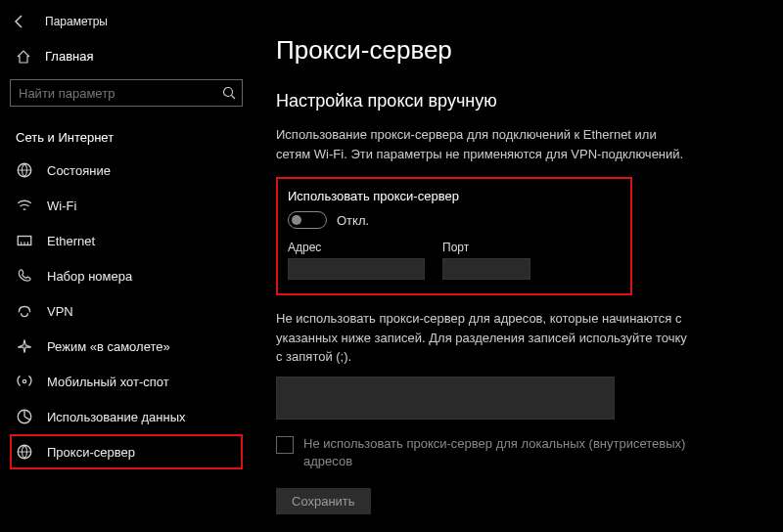 The height and width of the screenshot is (532, 783). What do you see at coordinates (90, 276) in the screenshot?
I see `nav-label: Набор номера` at bounding box center [90, 276].